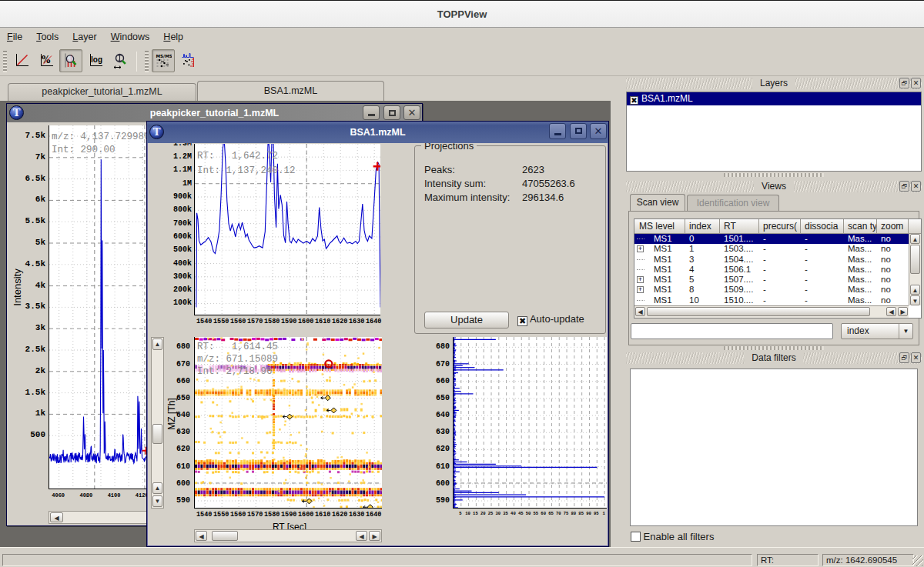 This screenshot has width=924, height=567. I want to click on scan-row: +MS151507....--Mas...no, so click(778, 280).